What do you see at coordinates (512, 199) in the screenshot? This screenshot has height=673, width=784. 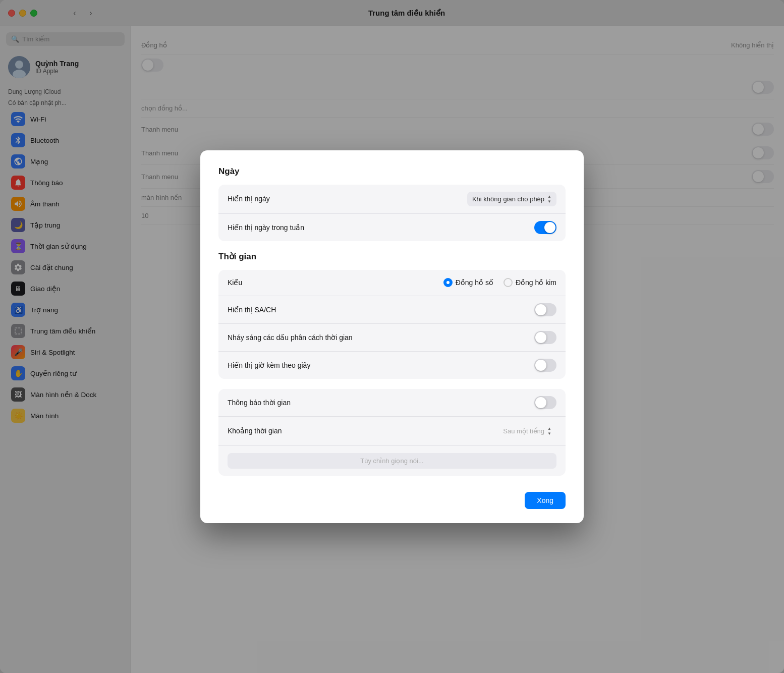 I see `hien-thi-ngay-control: Khi không gian cho phép ▲ ▼` at bounding box center [512, 199].